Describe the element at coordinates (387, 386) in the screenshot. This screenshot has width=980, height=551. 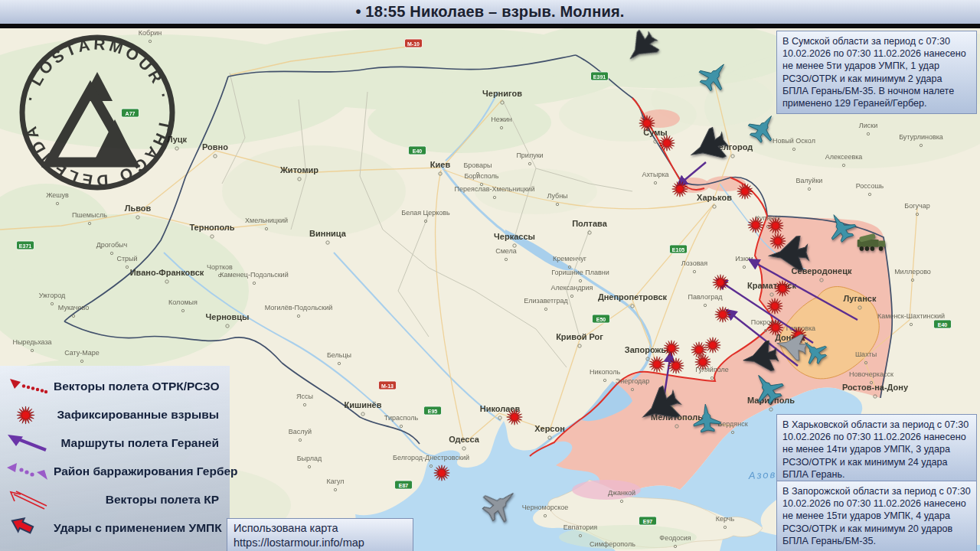
I see `road-badge: М-13` at that location.